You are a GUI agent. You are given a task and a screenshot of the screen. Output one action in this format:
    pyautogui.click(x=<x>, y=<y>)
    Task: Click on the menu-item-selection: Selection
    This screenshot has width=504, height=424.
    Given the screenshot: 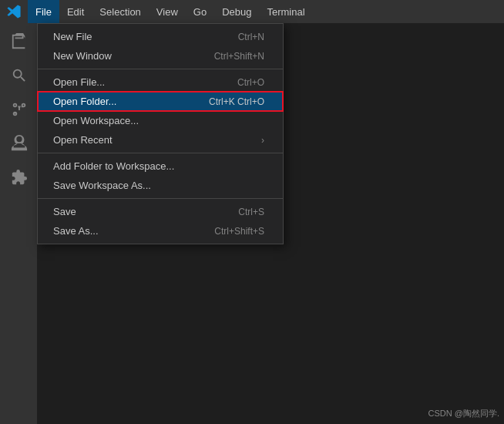 What is the action you would take?
    pyautogui.click(x=120, y=12)
    